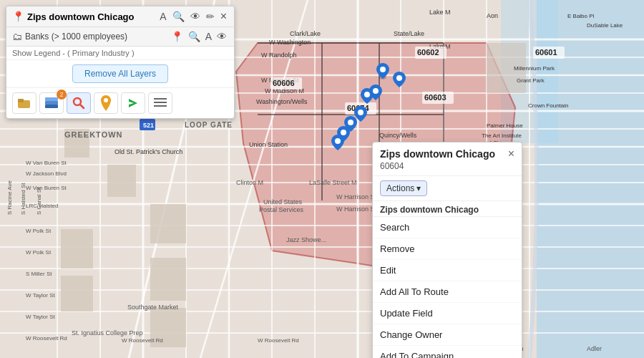 The width and height of the screenshot is (644, 358). What do you see at coordinates (398, 135) in the screenshot?
I see `svg-text: Quincy/Wells` at bounding box center [398, 135].